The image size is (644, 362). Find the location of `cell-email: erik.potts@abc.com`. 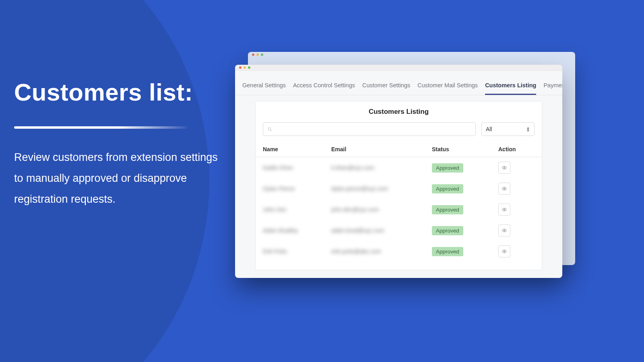

cell-email: erik.potts@abc.com is located at coordinates (356, 251).